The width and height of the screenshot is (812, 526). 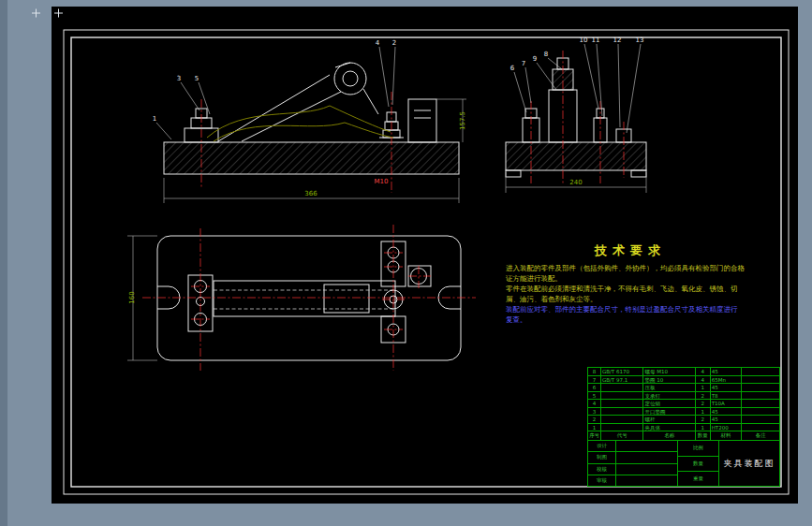 What do you see at coordinates (155, 120) in the screenshot?
I see `balloon-1: 1` at bounding box center [155, 120].